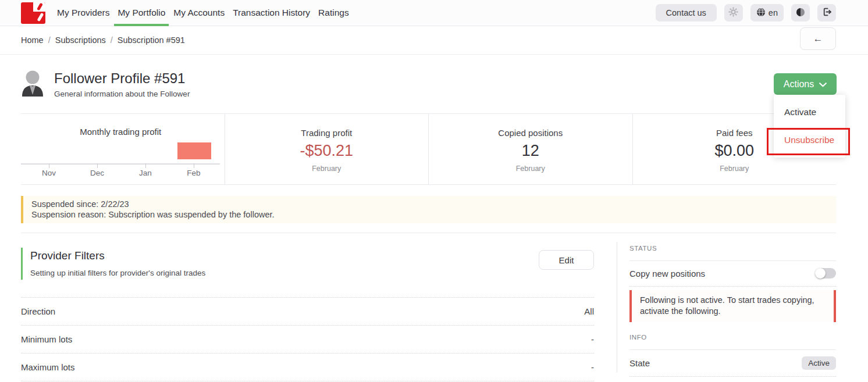 The image size is (868, 382). Describe the element at coordinates (118, 256) in the screenshot. I see `provider-filters-title: Provider Filters` at that location.